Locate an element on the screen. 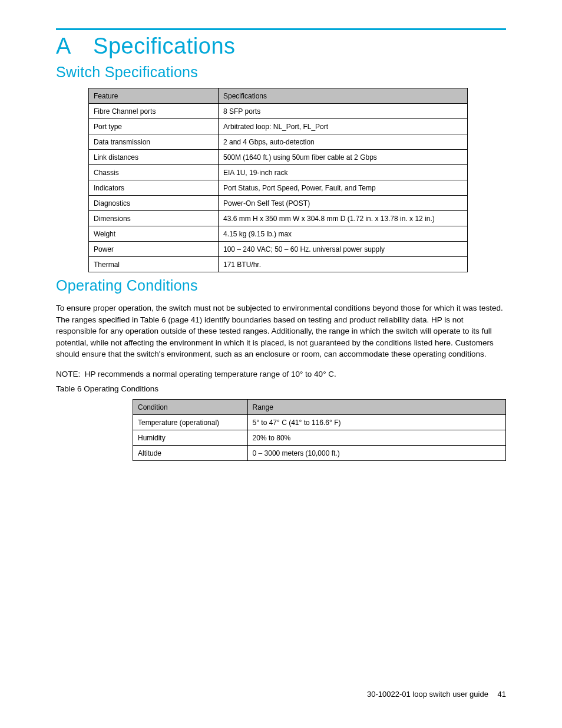  section1-heading: Switch Specifications is located at coordinates (281, 72).